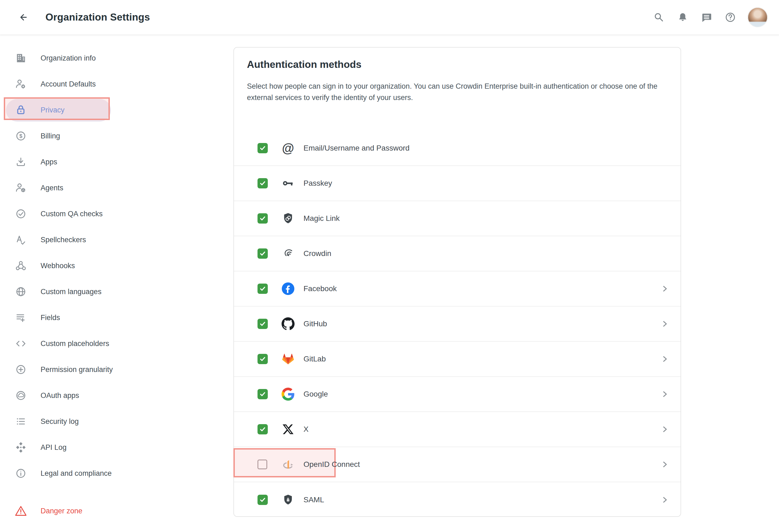 Image resolution: width=779 pixels, height=532 pixels. What do you see at coordinates (288, 253) in the screenshot?
I see `crowdin-icon` at bounding box center [288, 253].